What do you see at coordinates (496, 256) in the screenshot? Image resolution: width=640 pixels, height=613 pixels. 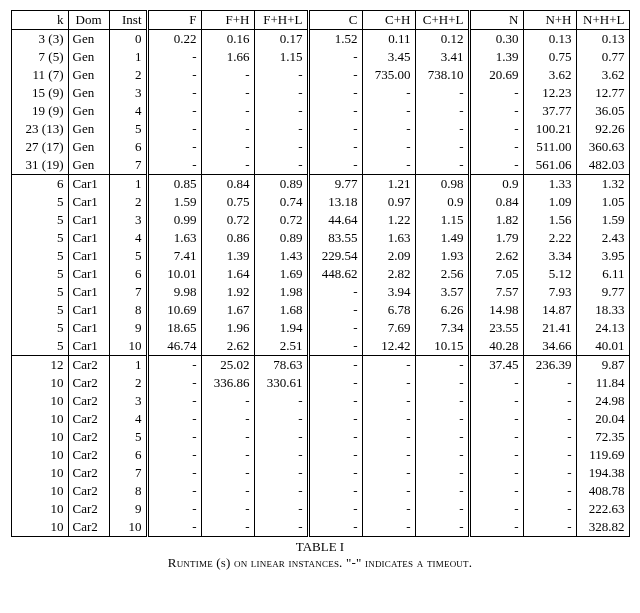 I see `cell-N: 2.62` at bounding box center [496, 256].